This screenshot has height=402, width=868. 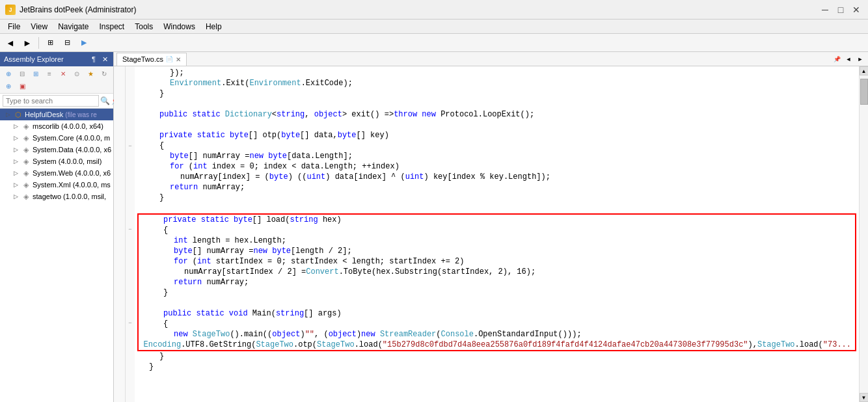 I want to click on search-pin-icon: 🔍, so click(x=105, y=101).